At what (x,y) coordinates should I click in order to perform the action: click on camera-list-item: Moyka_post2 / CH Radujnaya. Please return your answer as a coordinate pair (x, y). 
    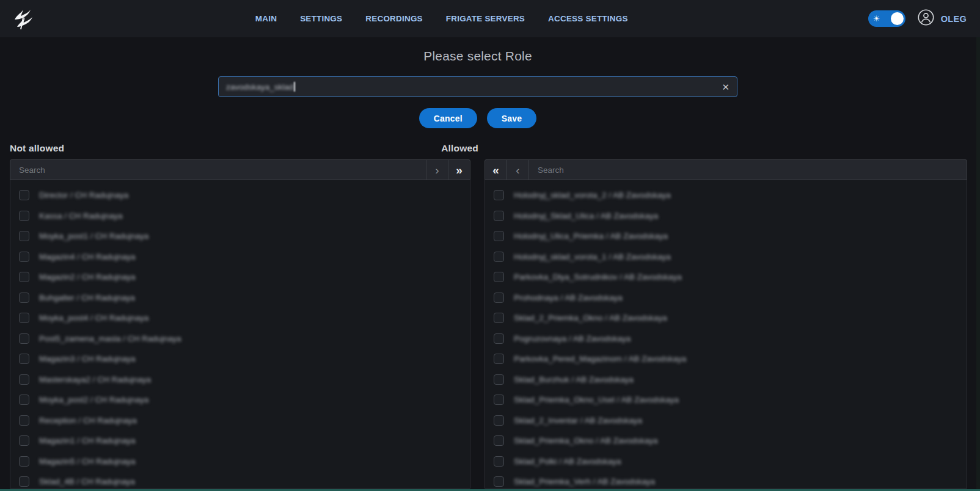
    Looking at the image, I should click on (240, 400).